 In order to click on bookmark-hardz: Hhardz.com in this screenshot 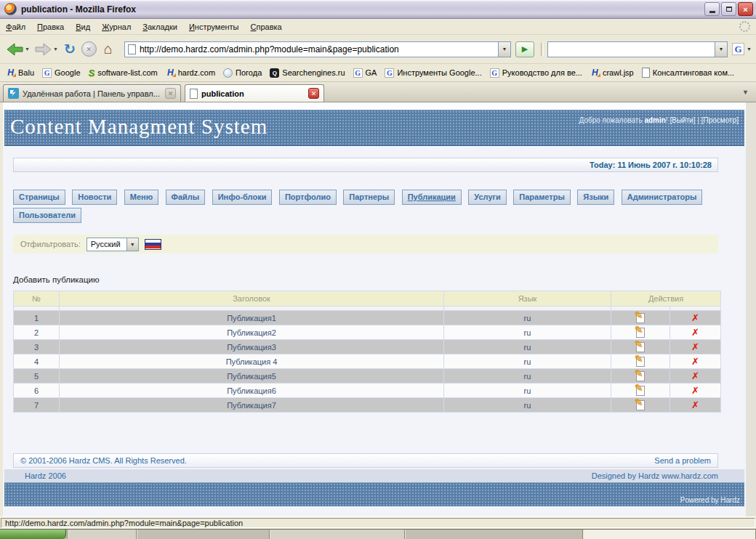, I will do `click(190, 73)`.